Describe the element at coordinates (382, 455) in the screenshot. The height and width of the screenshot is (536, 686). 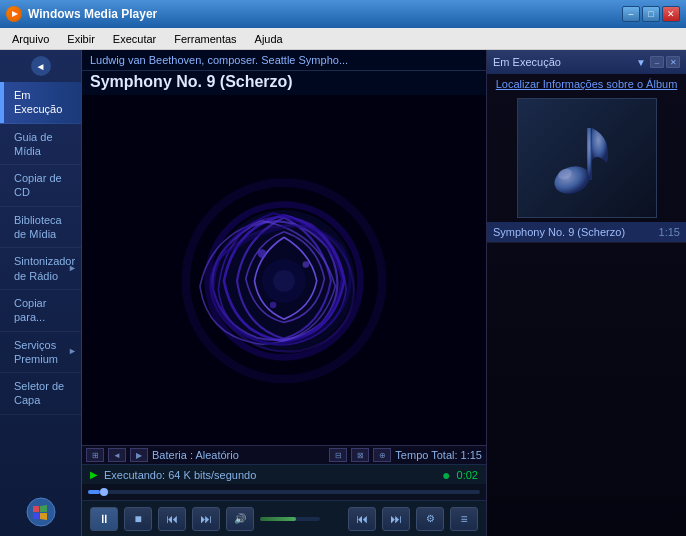
I see `viz-icon-3: ⊕` at that location.